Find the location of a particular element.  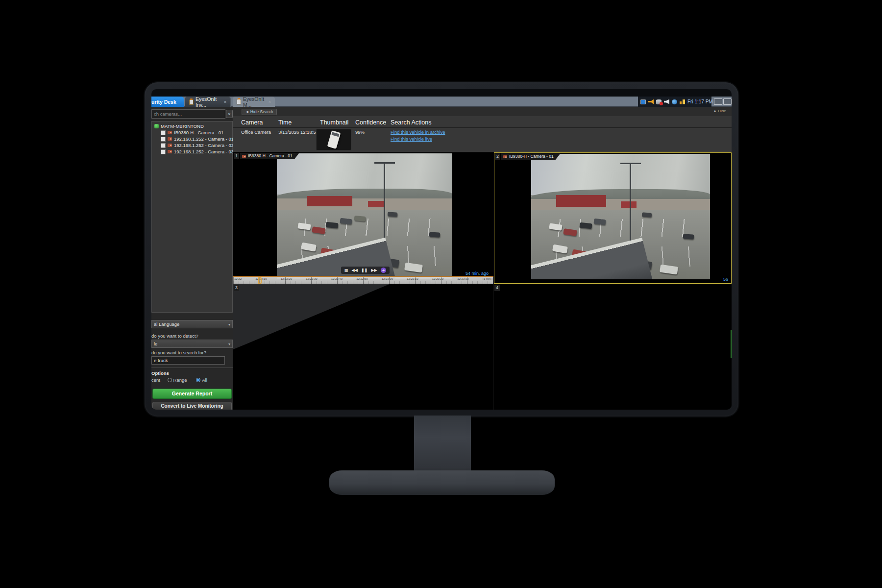

generate-report-button: Generate Report is located at coordinates (192, 394).